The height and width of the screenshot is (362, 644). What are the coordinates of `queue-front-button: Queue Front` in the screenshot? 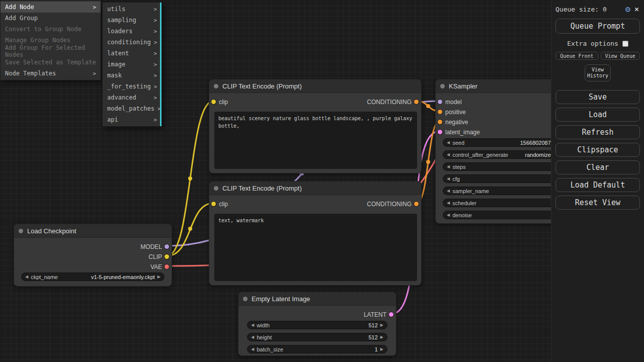 It's located at (577, 56).